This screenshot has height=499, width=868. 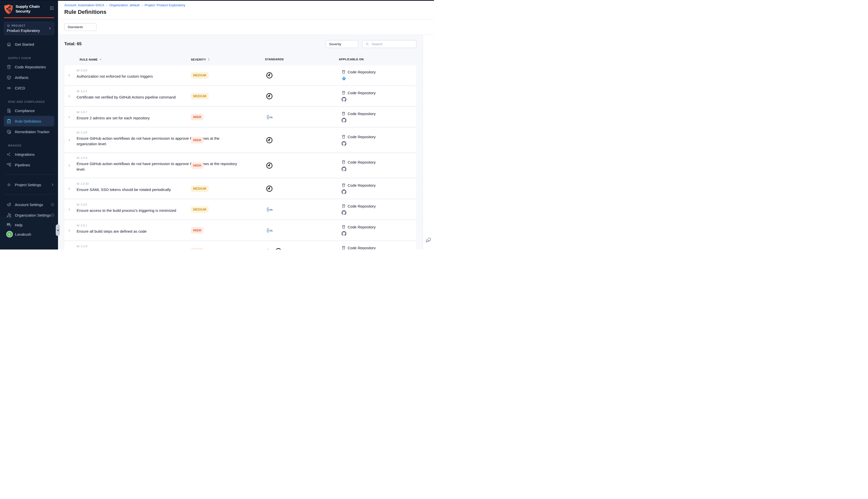 I want to click on user-name: Lavakush, so click(x=23, y=234).